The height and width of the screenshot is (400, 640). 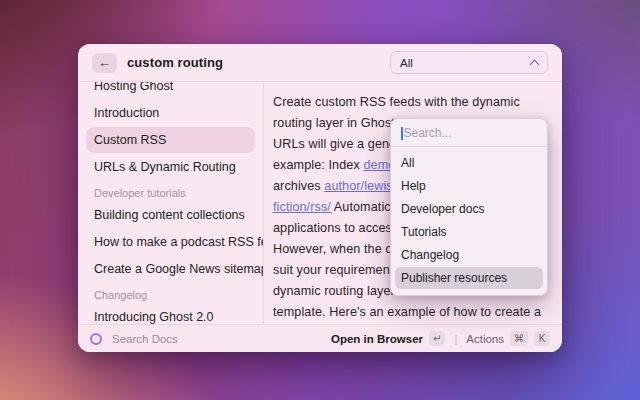 What do you see at coordinates (437, 338) in the screenshot?
I see `return-key-badge: ↵` at bounding box center [437, 338].